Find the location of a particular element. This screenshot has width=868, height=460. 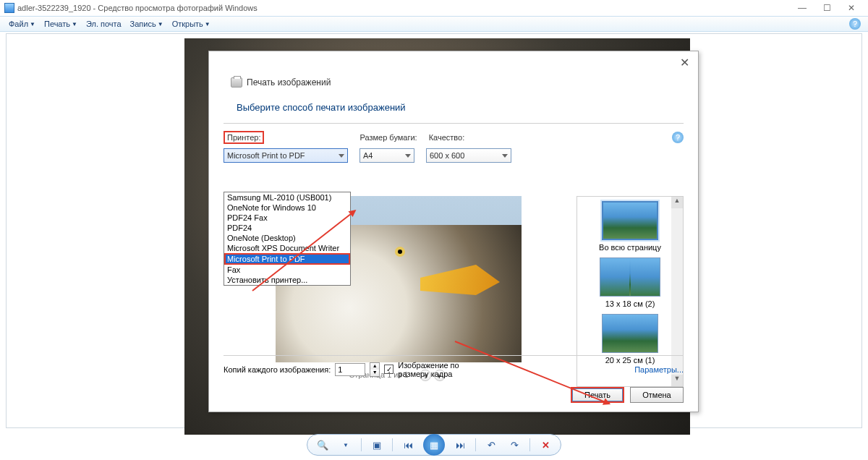

copies-label: Копий каждого изображения: is located at coordinates (277, 370).